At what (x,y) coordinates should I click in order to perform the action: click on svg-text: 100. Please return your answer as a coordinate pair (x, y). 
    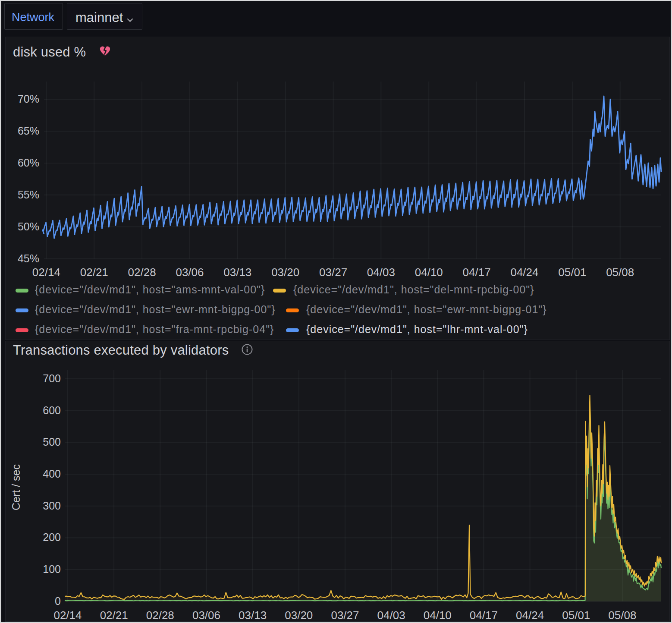
    Looking at the image, I should click on (52, 569).